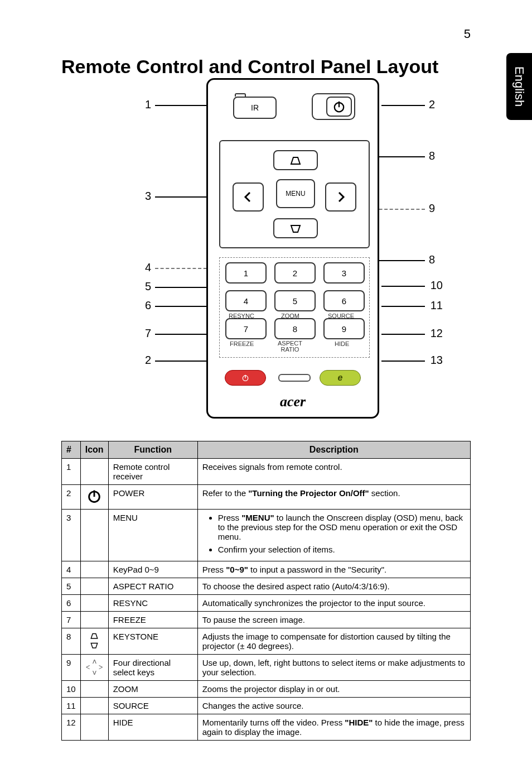  Describe the element at coordinates (342, 549) in the screenshot. I see `bullet-item: Confirm your selection of items.` at that location.